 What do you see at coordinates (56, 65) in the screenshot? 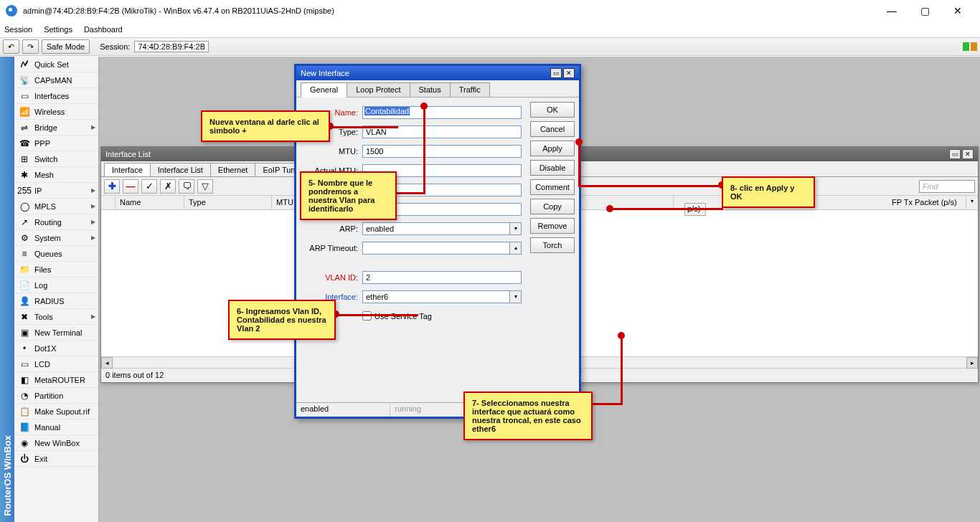
I see `sidebar-item-quick-set: 🗲Quick Set` at bounding box center [56, 65].